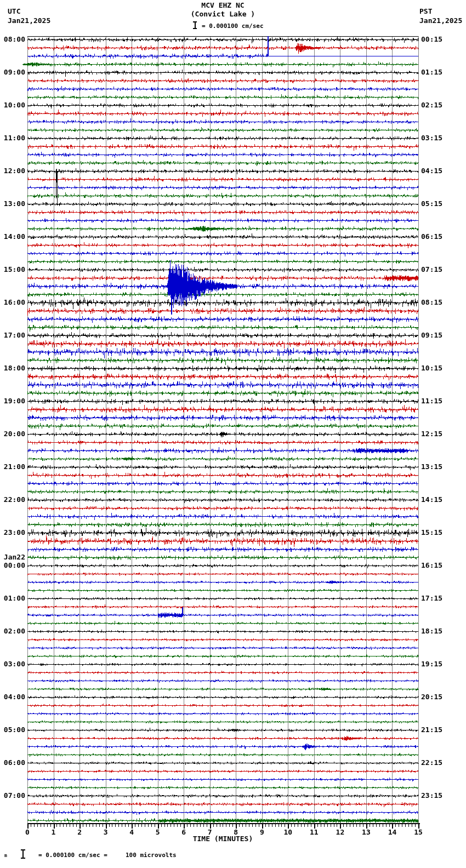  I want to click on pst-hour-label: 03:15, so click(432, 138).